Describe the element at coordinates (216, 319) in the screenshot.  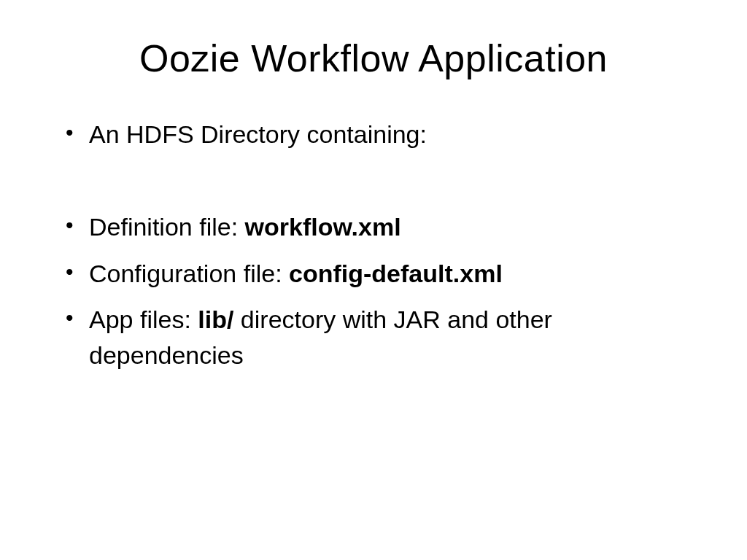
I see `bullet-text: lib/` at that location.